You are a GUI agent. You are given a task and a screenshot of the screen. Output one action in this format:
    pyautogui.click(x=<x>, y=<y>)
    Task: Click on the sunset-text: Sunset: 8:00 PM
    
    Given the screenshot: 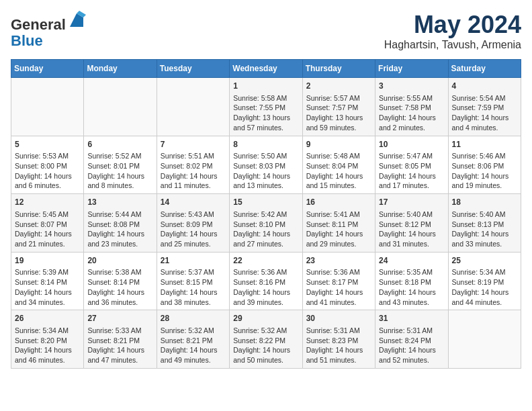 What is the action you would take?
    pyautogui.click(x=41, y=166)
    